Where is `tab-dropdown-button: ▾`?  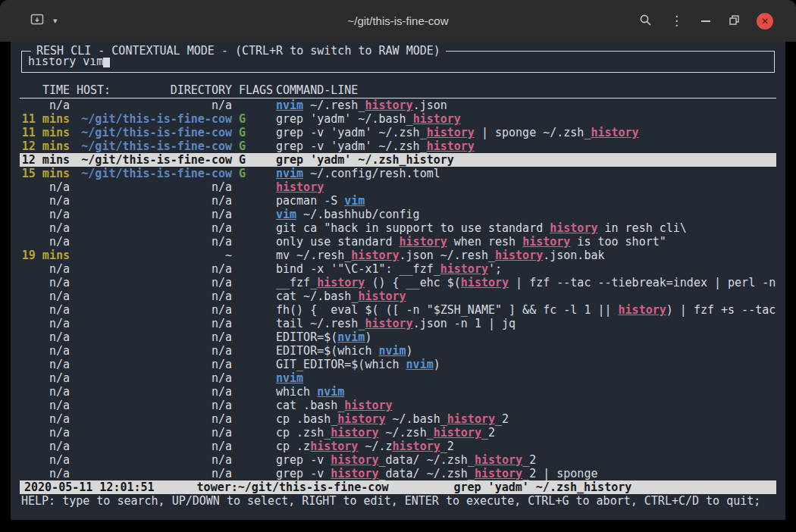 tab-dropdown-button: ▾ is located at coordinates (55, 21).